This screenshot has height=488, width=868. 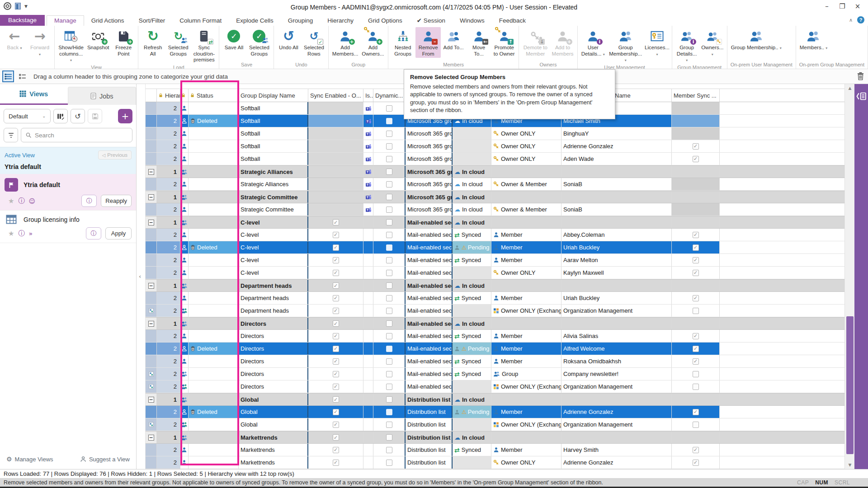 What do you see at coordinates (687, 46) in the screenshot?
I see `group-details-button: iGroup Details... ▾` at bounding box center [687, 46].